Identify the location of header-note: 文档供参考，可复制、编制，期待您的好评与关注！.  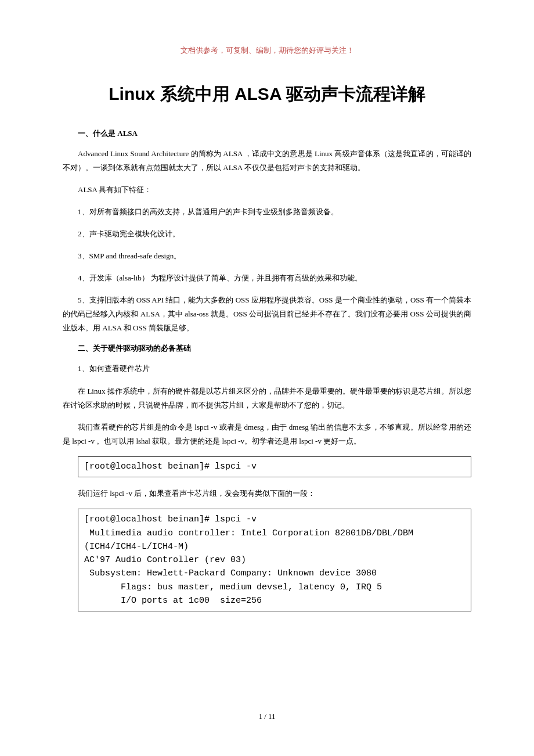
(267, 51).